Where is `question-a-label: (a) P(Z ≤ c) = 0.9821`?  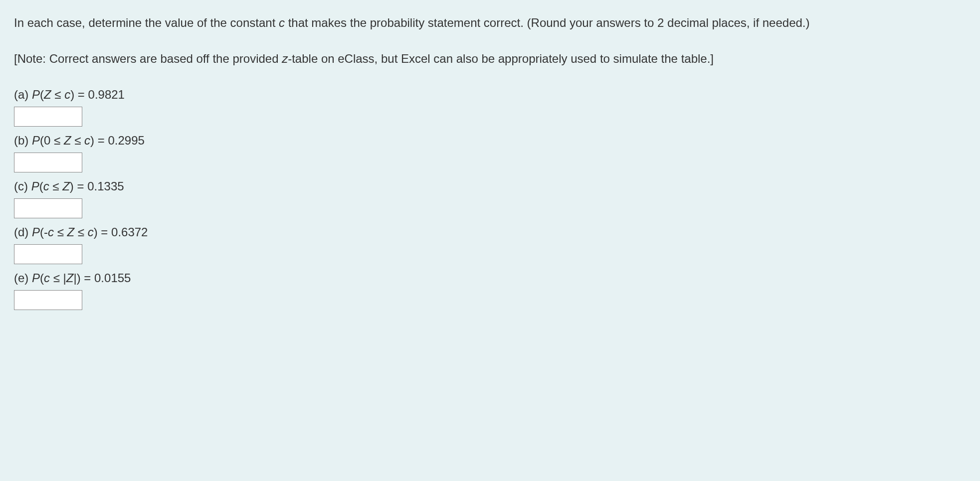
question-a-label: (a) P(Z ≤ c) = 0.9821 is located at coordinates (490, 95).